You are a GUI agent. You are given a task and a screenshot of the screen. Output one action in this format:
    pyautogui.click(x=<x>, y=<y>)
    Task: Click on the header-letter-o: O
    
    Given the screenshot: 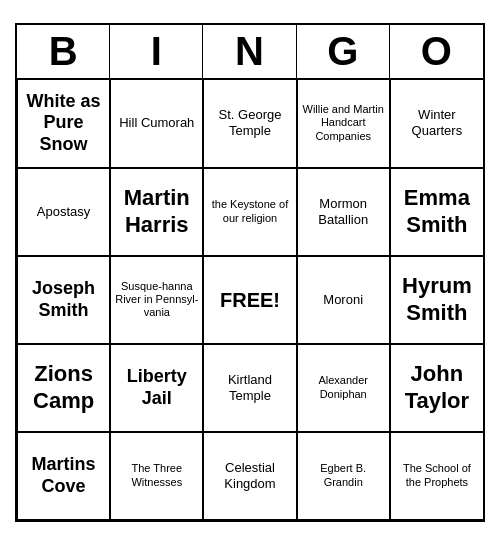 What is the action you would take?
    pyautogui.click(x=436, y=52)
    